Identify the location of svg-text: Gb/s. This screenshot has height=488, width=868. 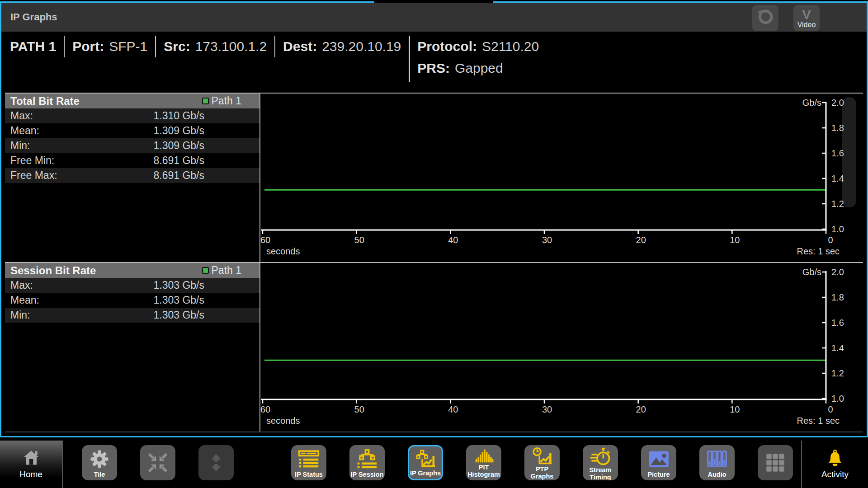
(812, 103).